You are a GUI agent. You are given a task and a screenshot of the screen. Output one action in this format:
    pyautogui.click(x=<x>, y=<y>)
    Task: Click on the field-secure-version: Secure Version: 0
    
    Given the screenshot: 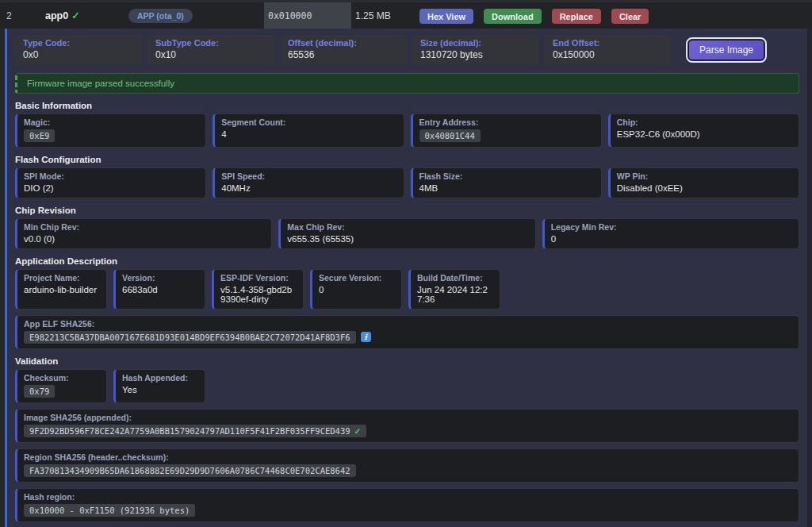 What is the action you would take?
    pyautogui.click(x=356, y=289)
    